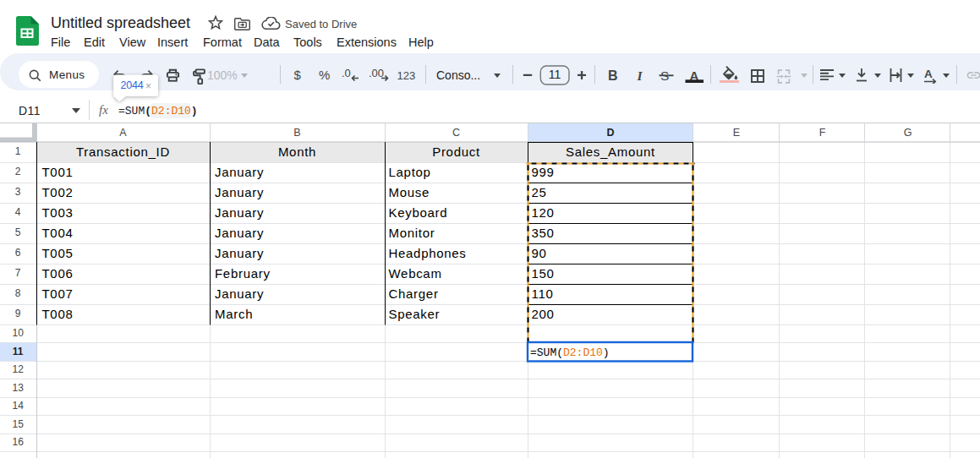 Image resolution: width=980 pixels, height=458 pixels. Describe the element at coordinates (413, 233) in the screenshot. I see `svg-text: Monitor` at that location.